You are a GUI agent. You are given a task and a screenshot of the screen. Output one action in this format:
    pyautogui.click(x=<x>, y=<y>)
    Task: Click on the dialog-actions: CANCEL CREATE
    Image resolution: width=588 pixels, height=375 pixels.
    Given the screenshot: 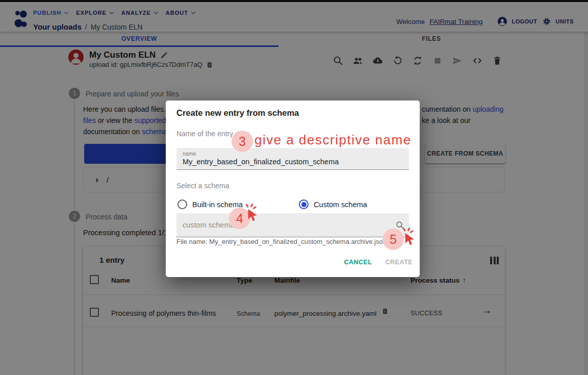 What is the action you would take?
    pyautogui.click(x=378, y=262)
    